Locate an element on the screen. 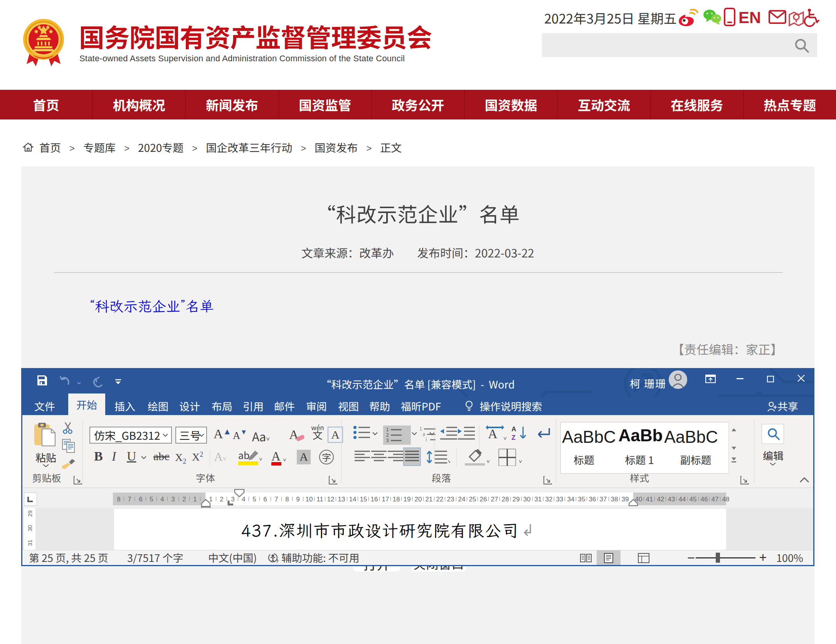  svg-text: Z is located at coordinates (513, 438).